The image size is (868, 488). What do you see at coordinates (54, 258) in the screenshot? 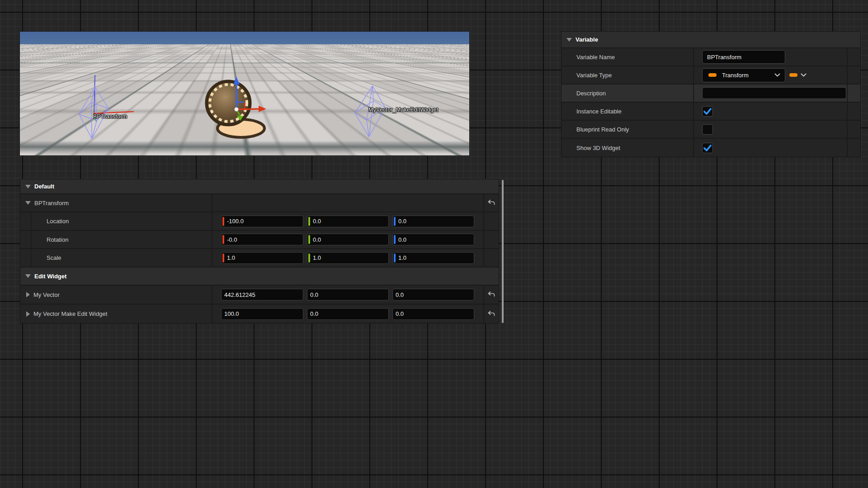
I see `scale-label: Scale` at bounding box center [54, 258].